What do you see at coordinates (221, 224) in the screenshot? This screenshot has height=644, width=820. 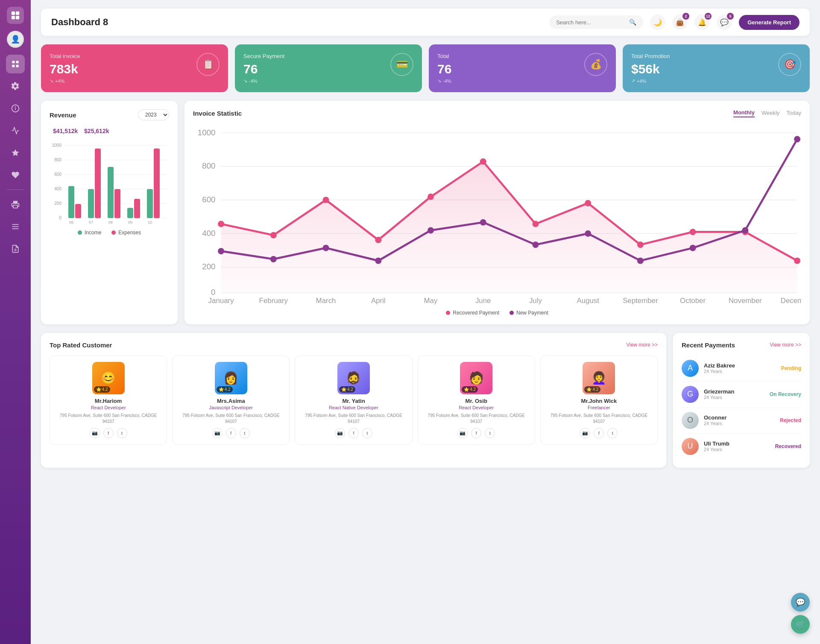 I see `dot` at bounding box center [221, 224].